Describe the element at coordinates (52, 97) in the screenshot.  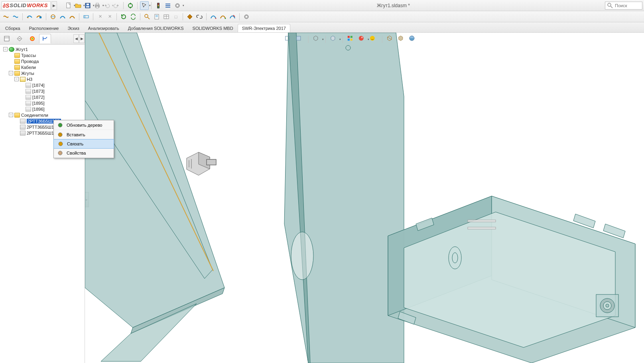
I see `tree-pin-item: [1872]` at that location.